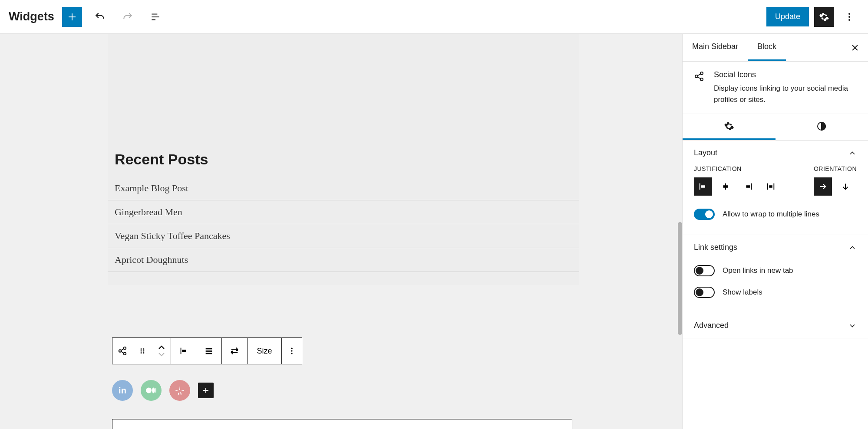 The image size is (868, 429). Describe the element at coordinates (835, 169) in the screenshot. I see `orientation-label: ORIENTATION` at that location.